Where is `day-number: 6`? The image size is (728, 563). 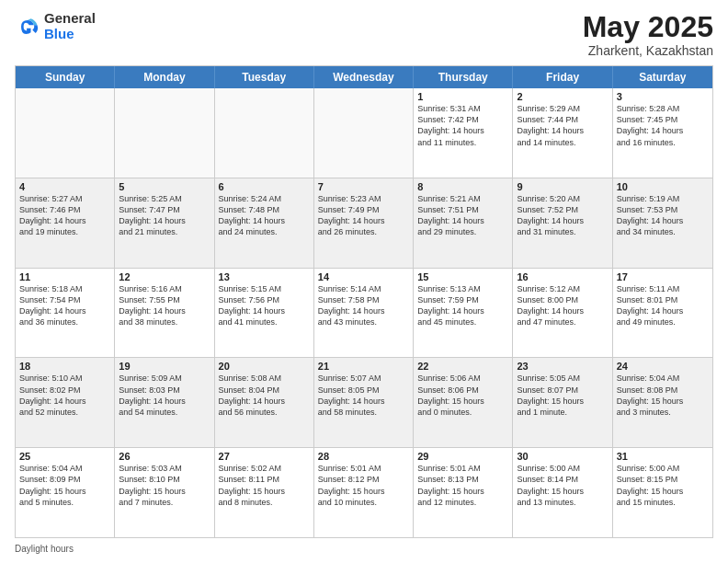
day-number: 6 is located at coordinates (265, 187).